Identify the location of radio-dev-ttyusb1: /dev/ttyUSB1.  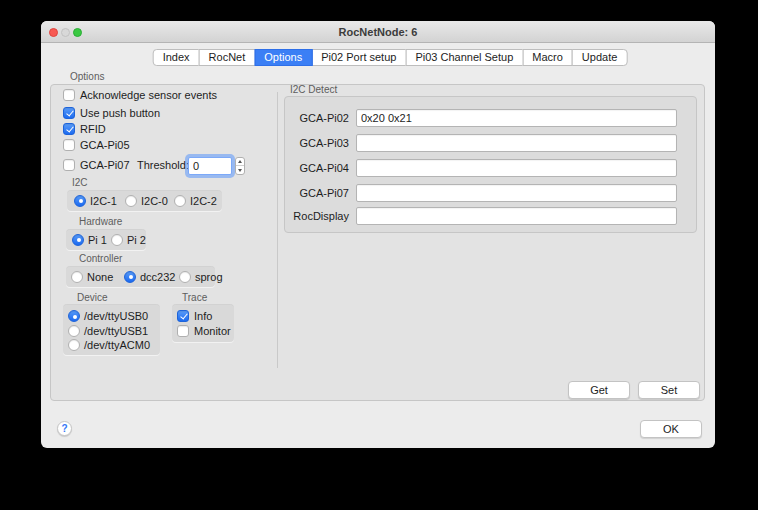
(108, 331).